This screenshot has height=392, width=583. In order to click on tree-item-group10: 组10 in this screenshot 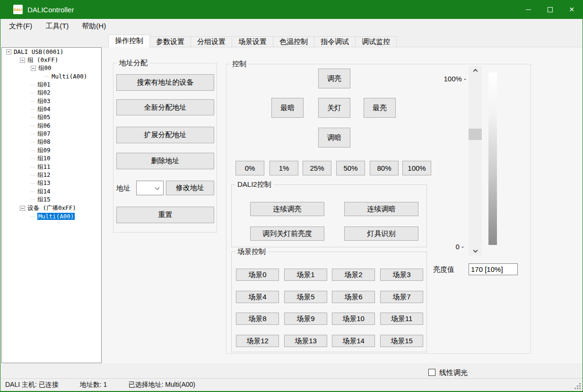, I will do `click(52, 159)`.